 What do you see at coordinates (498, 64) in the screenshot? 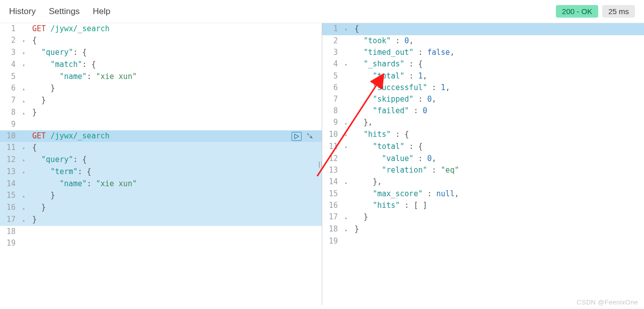
I see `code-content: "_shards" : {` at bounding box center [498, 64].